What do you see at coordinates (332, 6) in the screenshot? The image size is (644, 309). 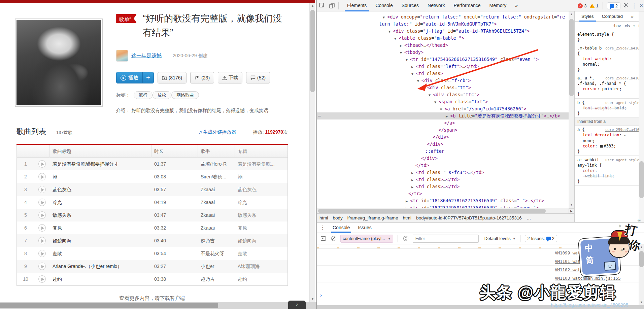 I see `device-toolbar-icon` at bounding box center [332, 6].